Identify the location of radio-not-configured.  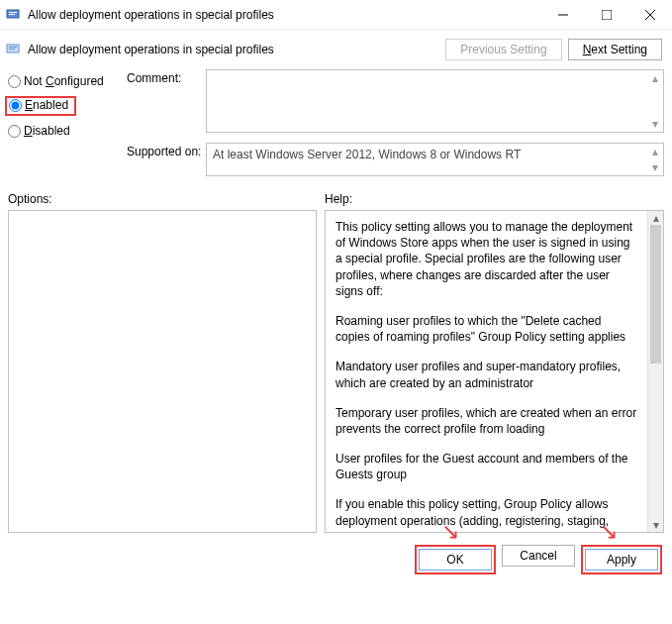
(14, 81).